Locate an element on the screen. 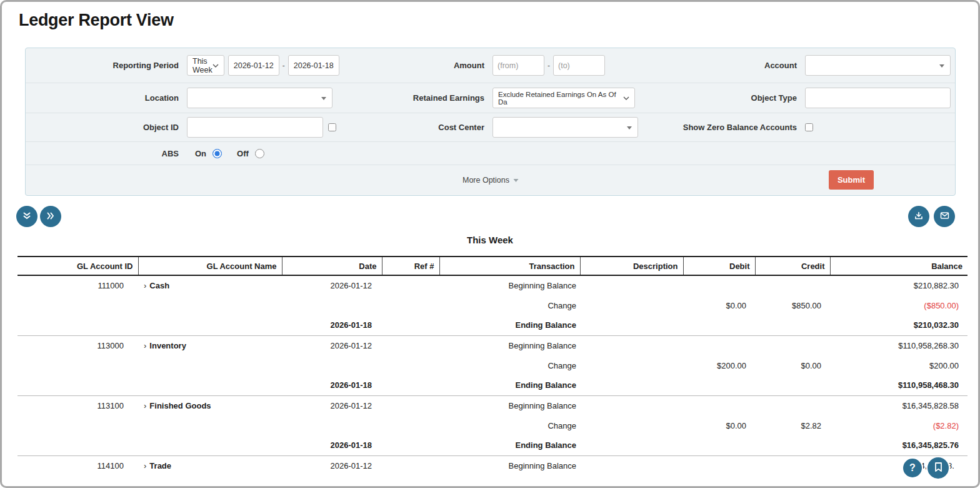 The width and height of the screenshot is (980, 488). double-chevron-down-icon is located at coordinates (27, 216).